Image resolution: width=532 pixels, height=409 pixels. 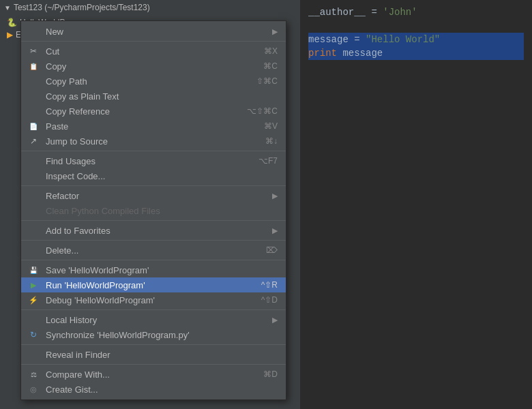 What do you see at coordinates (78, 230) in the screenshot?
I see `menu-item-favorites-label: Add to Favorites` at bounding box center [78, 230].